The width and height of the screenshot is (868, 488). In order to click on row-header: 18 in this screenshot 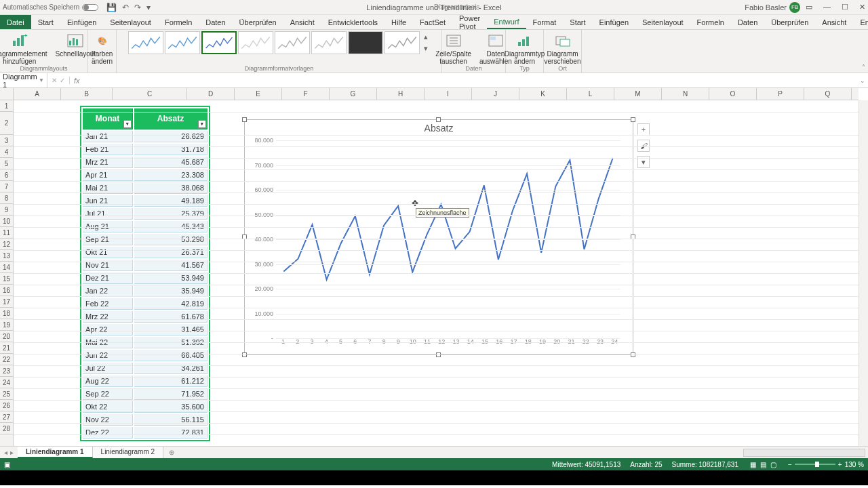, I will do `click(7, 313)`.